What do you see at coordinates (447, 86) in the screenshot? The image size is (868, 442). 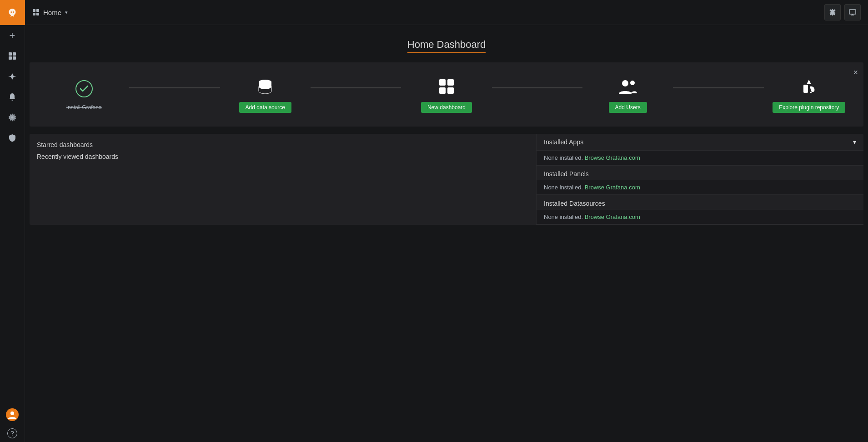 I see `new-dashboard-icon` at bounding box center [447, 86].